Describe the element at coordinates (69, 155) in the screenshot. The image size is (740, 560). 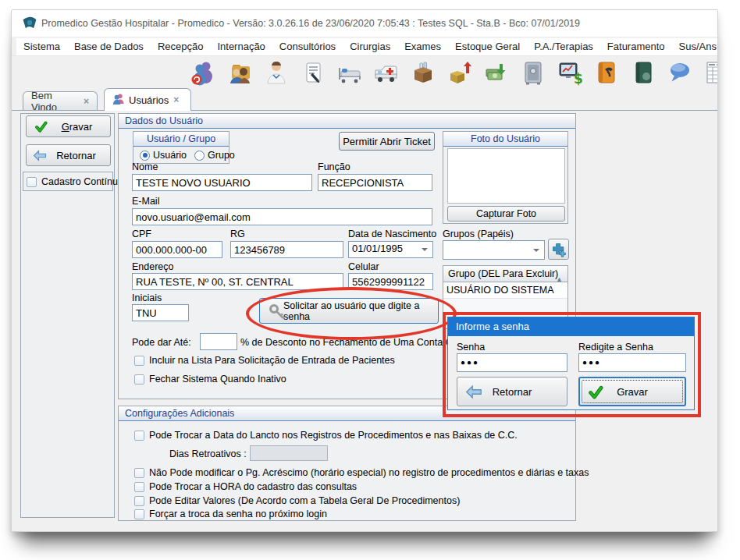
I see `retornar-button: Retornar` at that location.